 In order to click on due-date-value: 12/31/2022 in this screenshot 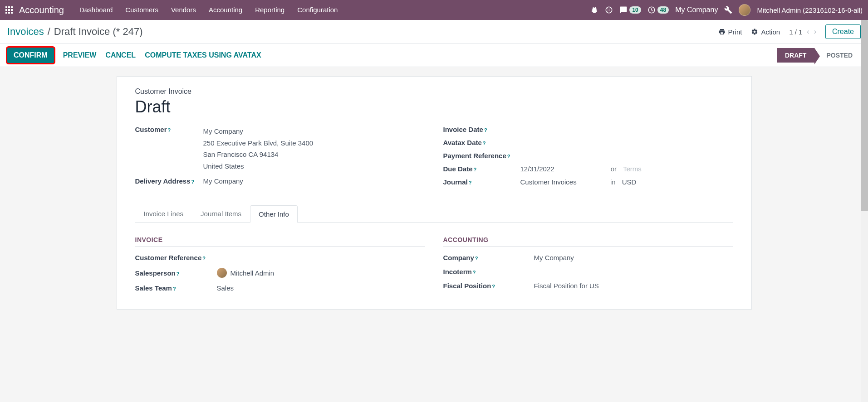, I will do `click(537, 169)`.